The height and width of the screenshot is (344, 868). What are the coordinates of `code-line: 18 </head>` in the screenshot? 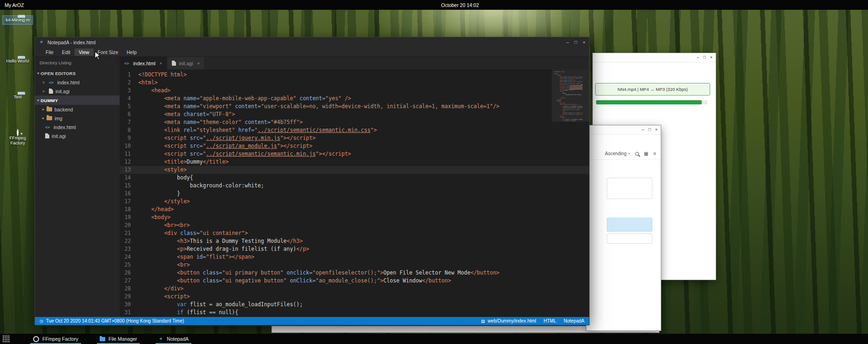 It's located at (354, 210).